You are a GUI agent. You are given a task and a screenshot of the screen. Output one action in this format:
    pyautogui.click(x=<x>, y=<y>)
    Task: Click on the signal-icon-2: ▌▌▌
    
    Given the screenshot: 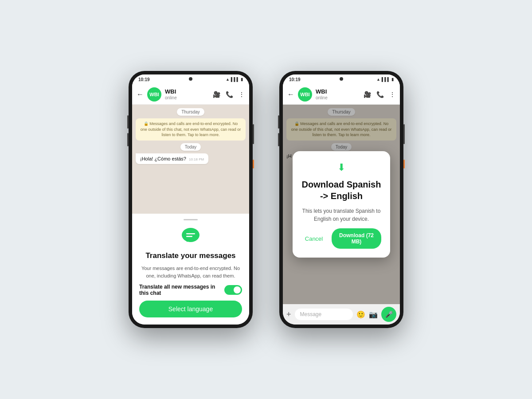 What is the action you would take?
    pyautogui.click(x=386, y=79)
    